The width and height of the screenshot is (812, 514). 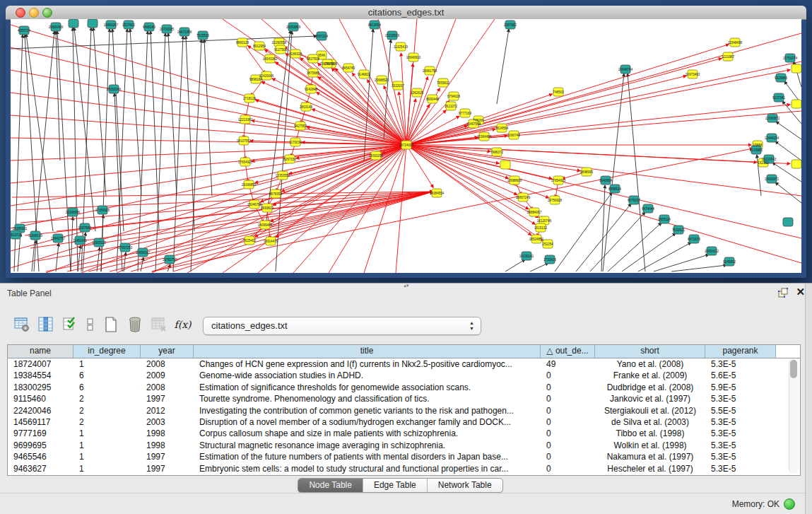 I want to click on table-cell: Genome-wide association studies in ADHD., so click(x=367, y=375).